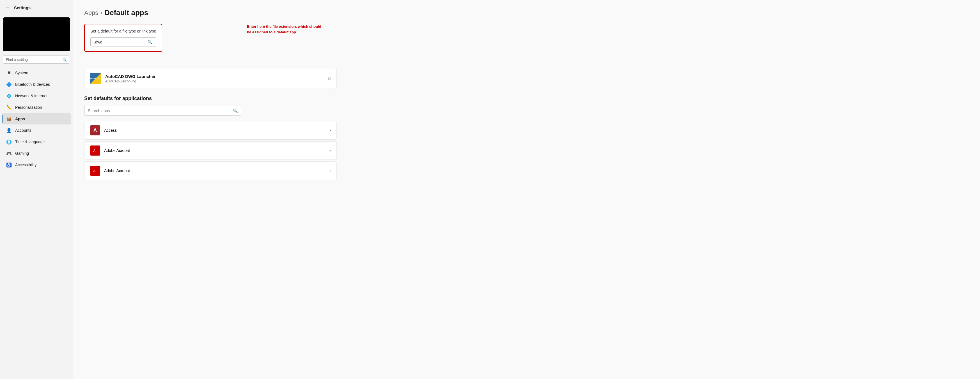  I want to click on sidebar-item-label: Gaming, so click(22, 153).